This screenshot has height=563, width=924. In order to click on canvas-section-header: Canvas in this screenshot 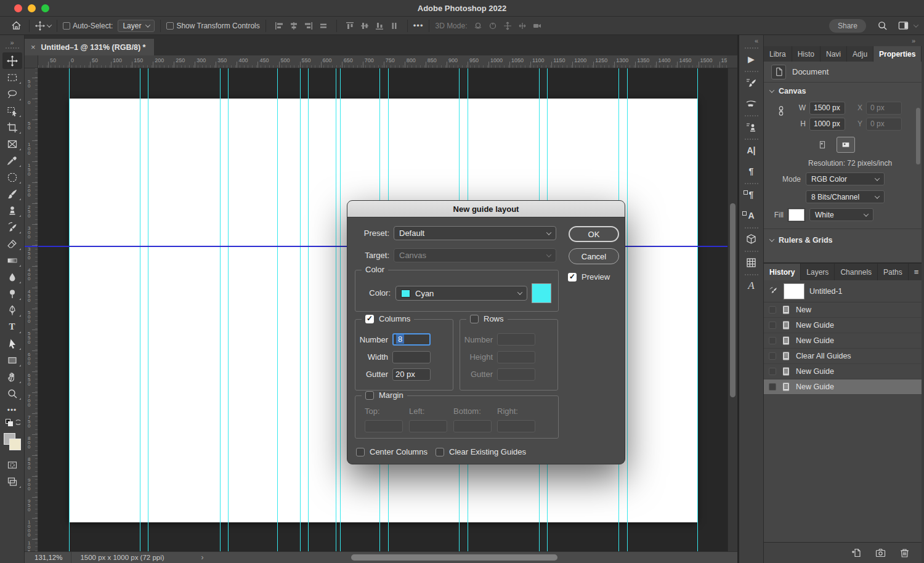, I will do `click(843, 91)`.